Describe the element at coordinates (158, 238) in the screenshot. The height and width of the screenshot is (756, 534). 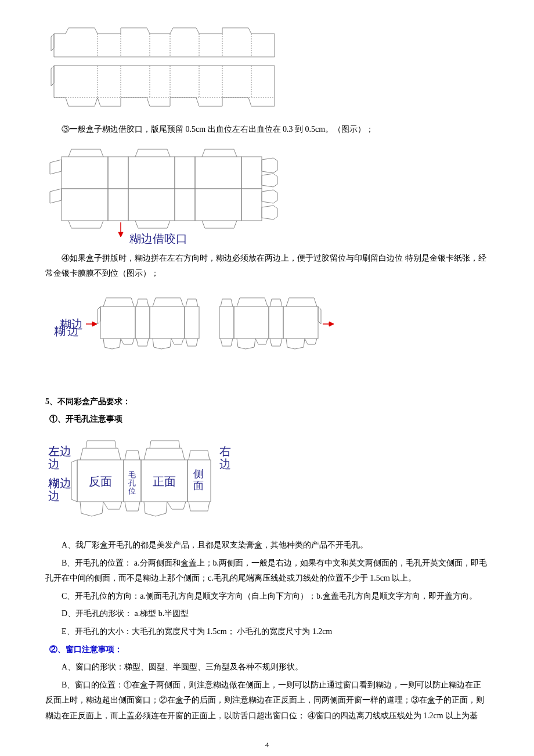
I see `diagram-2-caption: 糊边借咬口` at that location.